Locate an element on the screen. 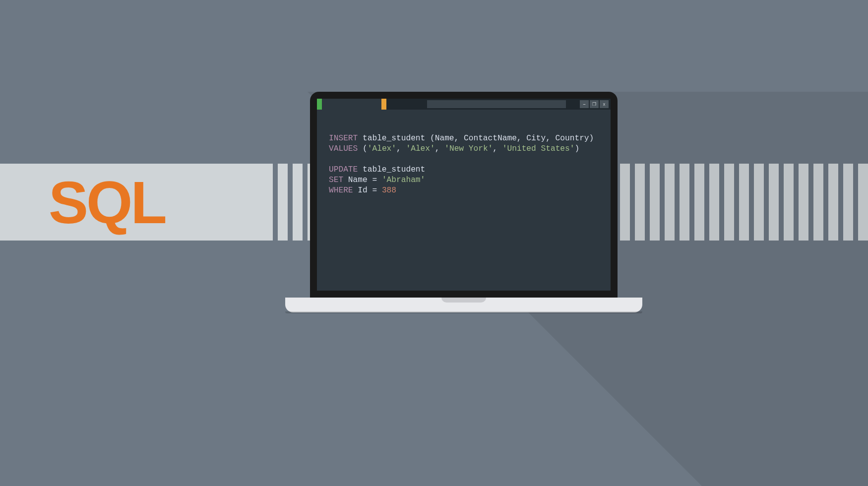 The height and width of the screenshot is (486, 868). str: 'New York' is located at coordinates (468, 149).